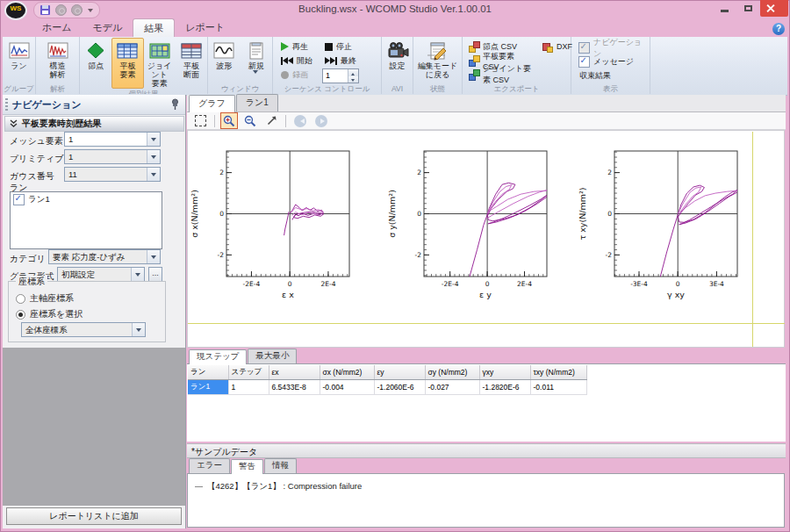 The image size is (790, 532). What do you see at coordinates (347, 388) in the screenshot?
I see `table-cell: -0.004` at bounding box center [347, 388].